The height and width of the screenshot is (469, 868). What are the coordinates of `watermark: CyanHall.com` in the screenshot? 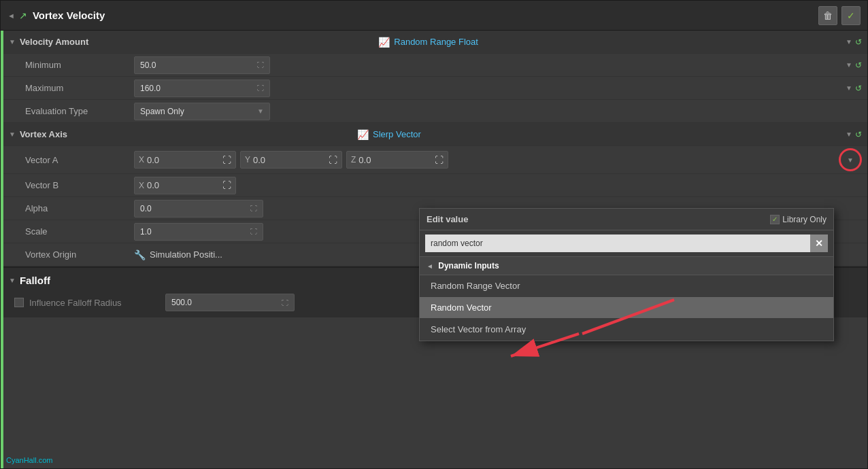 It's located at (29, 460).